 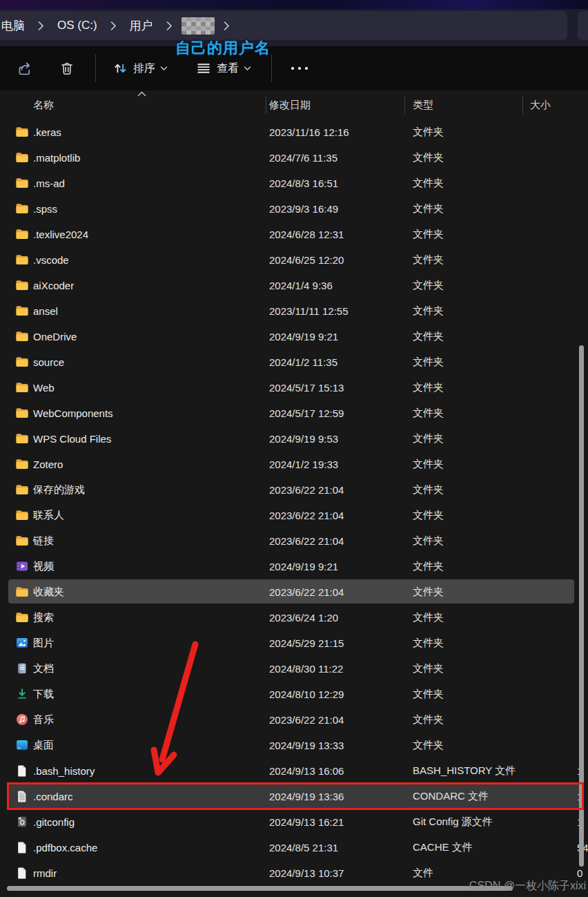 I want to click on share-button, so click(x=25, y=68).